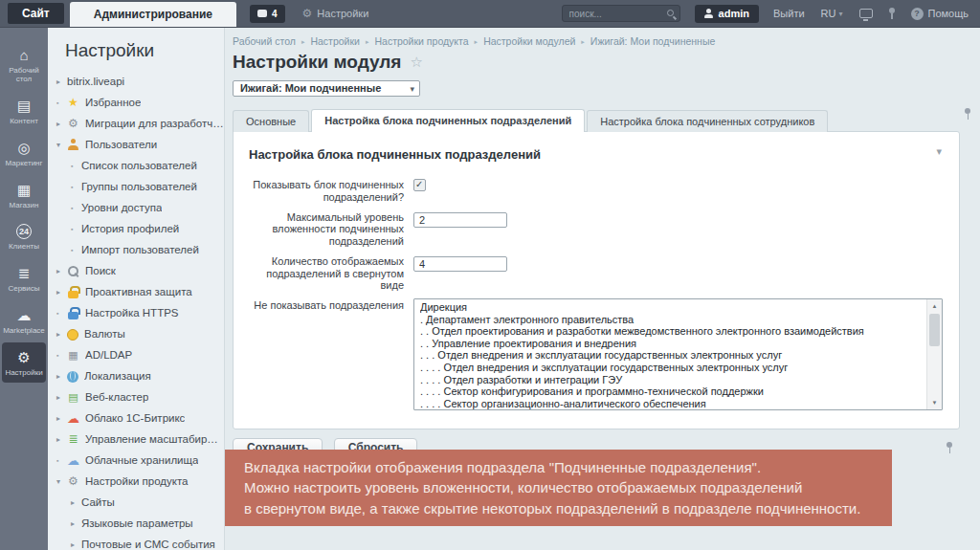 The height and width of the screenshot is (550, 980). Describe the element at coordinates (148, 544) in the screenshot. I see `sidebar-item-label: Почтовые и СМС события` at that location.